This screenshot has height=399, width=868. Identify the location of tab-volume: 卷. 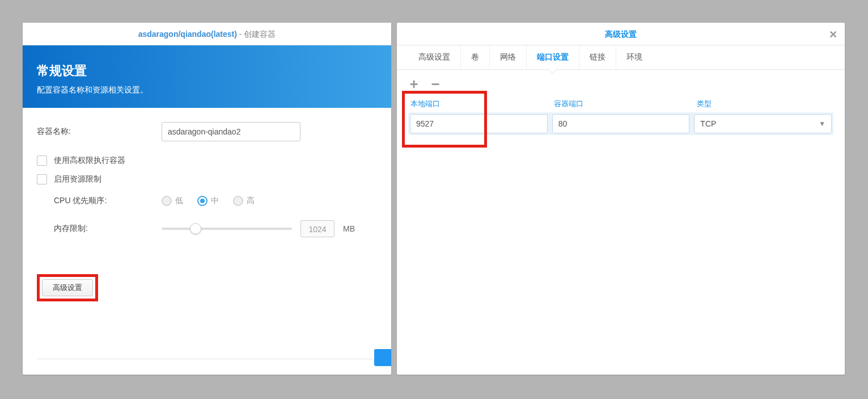
(475, 57).